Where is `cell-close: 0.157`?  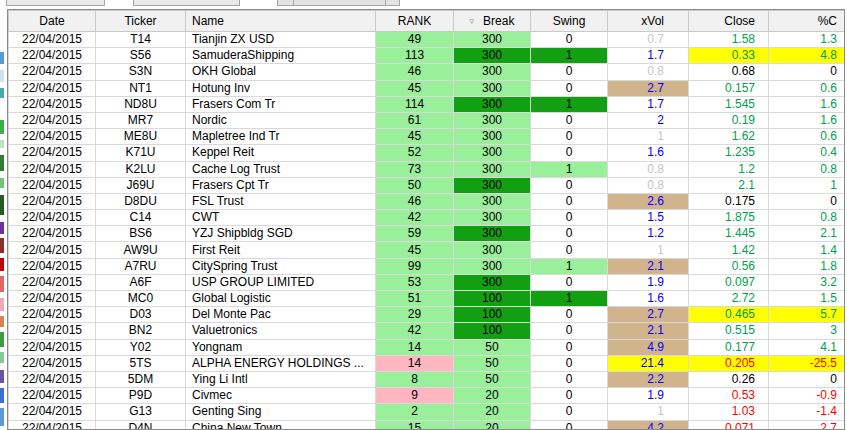 cell-close: 0.157 is located at coordinates (729, 88).